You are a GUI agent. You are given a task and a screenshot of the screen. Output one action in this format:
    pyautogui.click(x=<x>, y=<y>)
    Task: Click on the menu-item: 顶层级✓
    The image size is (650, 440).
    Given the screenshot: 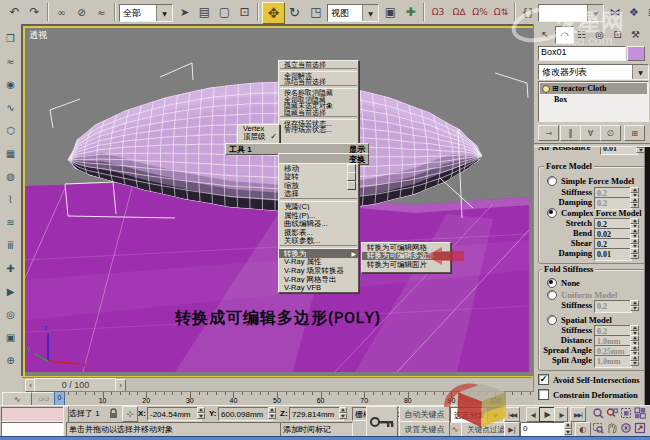 What is the action you would take?
    pyautogui.click(x=258, y=137)
    